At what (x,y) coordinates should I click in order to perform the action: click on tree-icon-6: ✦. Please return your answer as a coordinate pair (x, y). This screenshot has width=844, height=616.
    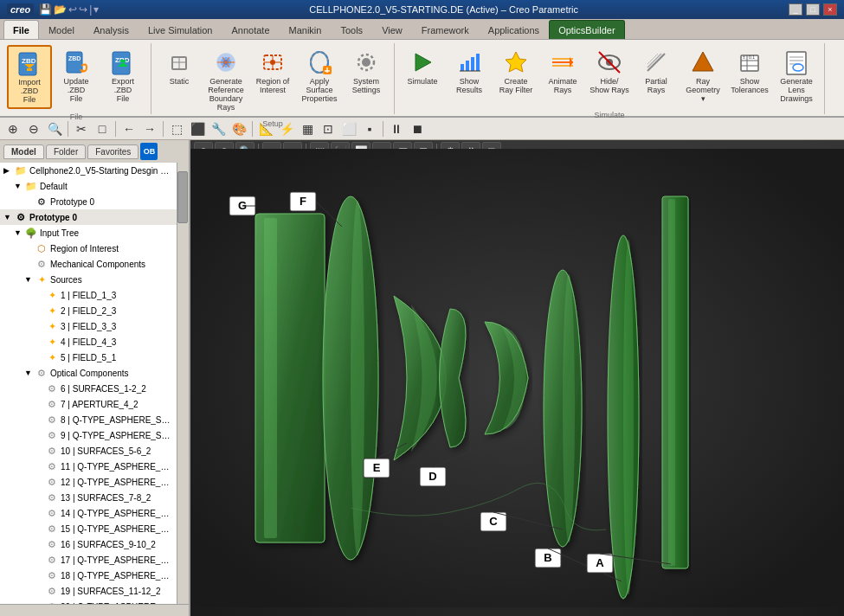
    Looking at the image, I should click on (42, 279).